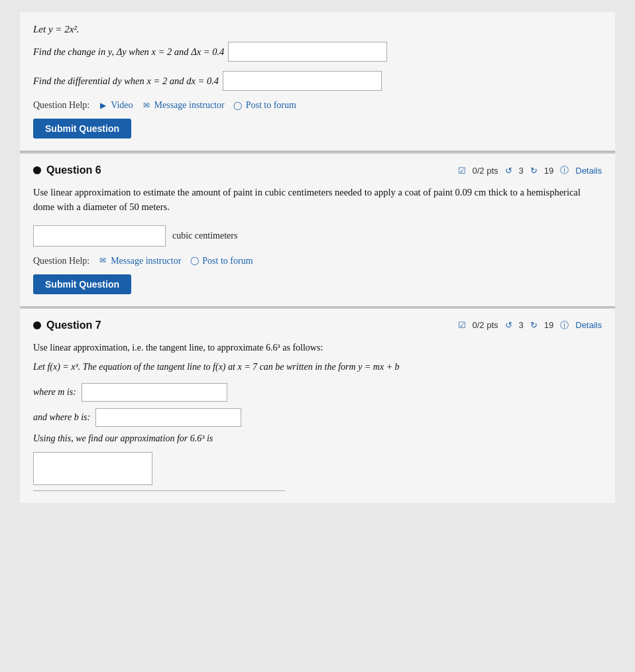 This screenshot has width=635, height=672. What do you see at coordinates (183, 105) in the screenshot?
I see `top-message-instructor-link: ✉ Message instructor` at bounding box center [183, 105].